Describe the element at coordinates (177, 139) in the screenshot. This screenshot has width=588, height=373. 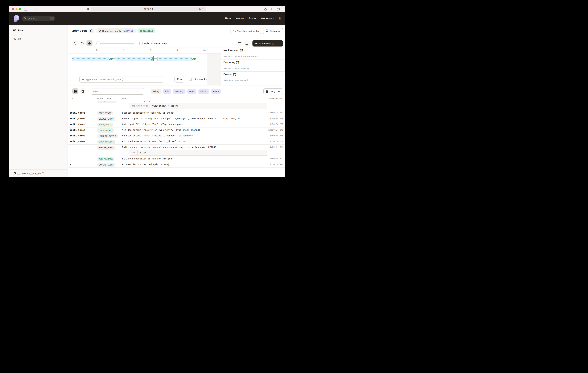
I see `log-table-body: multi_threeLOGS_CAPTUREDStarted capturin…` at that location.